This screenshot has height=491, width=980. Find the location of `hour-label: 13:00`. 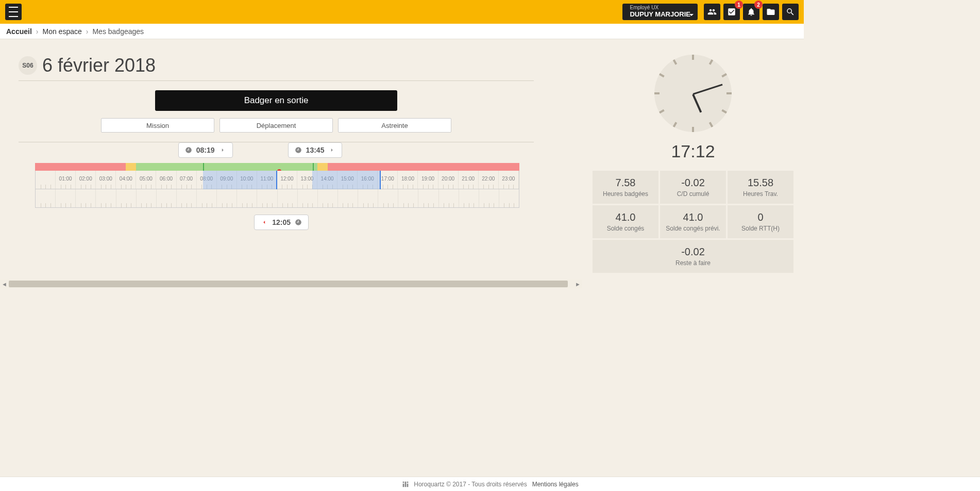

hour-label: 13:00 is located at coordinates (307, 178).